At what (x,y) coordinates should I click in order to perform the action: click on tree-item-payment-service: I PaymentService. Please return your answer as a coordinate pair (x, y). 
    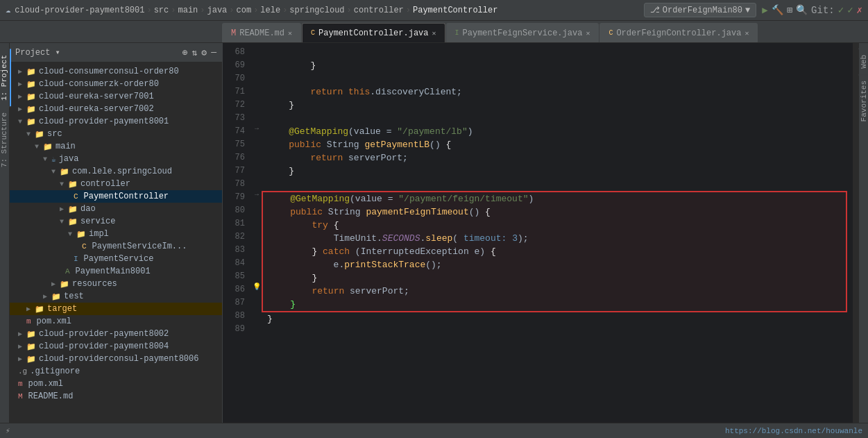
    Looking at the image, I should click on (116, 259).